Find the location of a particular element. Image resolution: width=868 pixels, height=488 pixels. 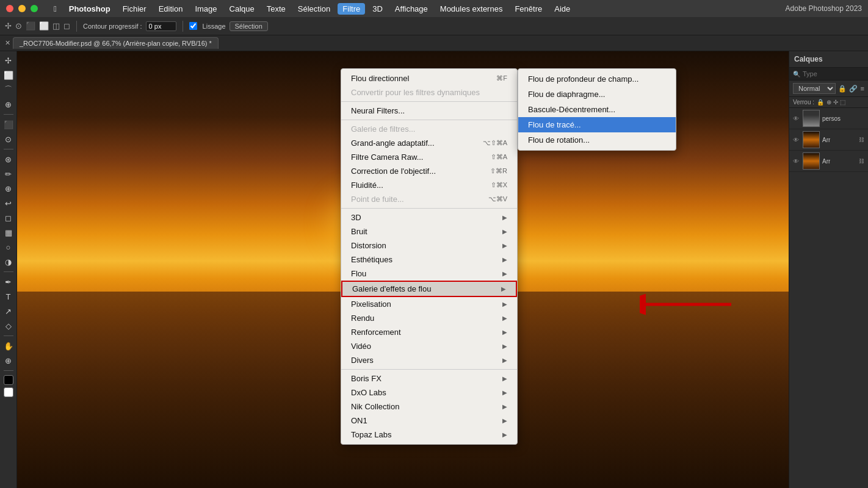

menu-distorsion: Distorsion ▶ is located at coordinates (429, 245).